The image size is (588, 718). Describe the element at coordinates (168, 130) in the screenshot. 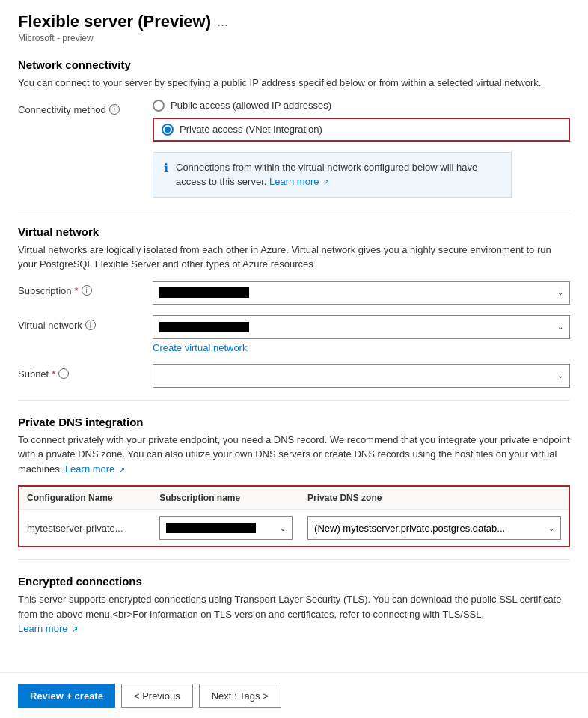

I see `private-access-radio-circle` at that location.